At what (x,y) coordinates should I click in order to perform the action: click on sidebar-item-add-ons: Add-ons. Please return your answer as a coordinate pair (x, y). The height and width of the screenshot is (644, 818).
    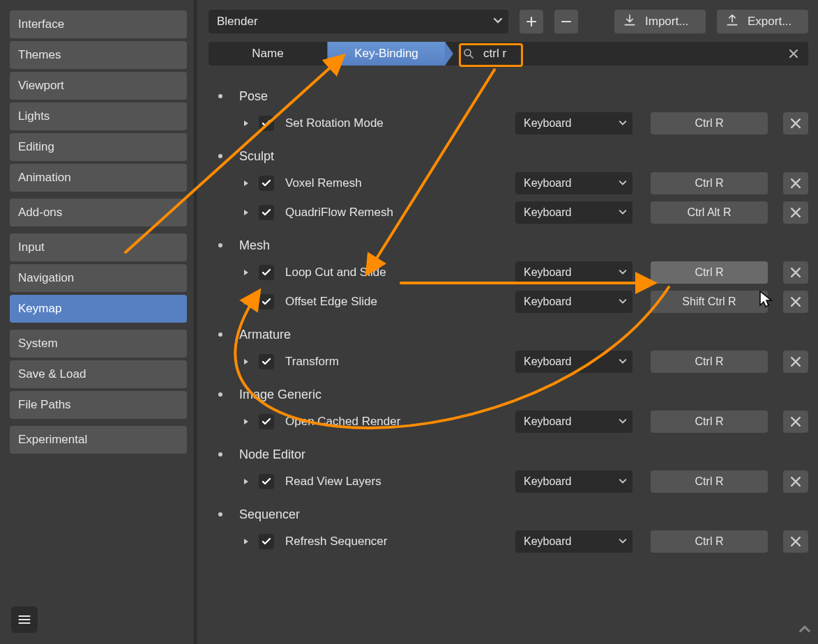
    Looking at the image, I should click on (98, 213).